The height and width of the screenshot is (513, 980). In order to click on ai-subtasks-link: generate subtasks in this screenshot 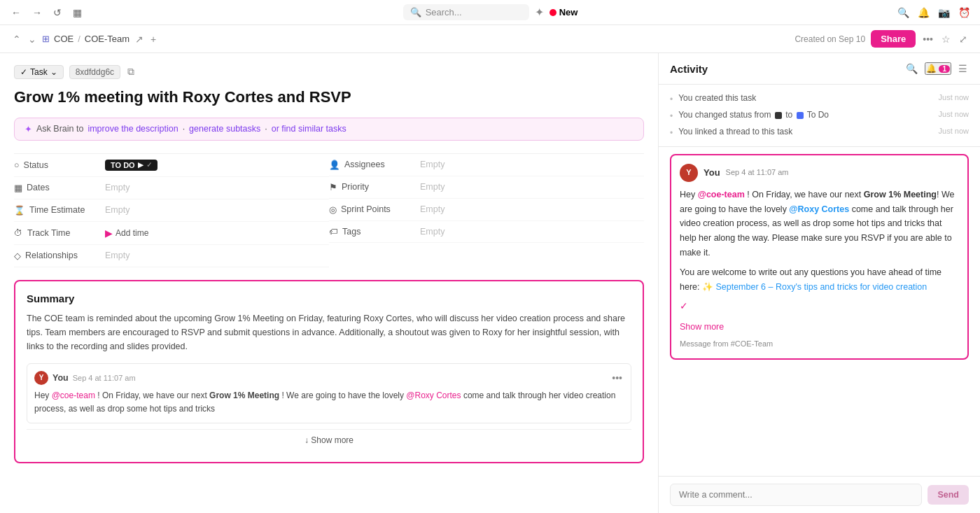, I will do `click(225, 129)`.